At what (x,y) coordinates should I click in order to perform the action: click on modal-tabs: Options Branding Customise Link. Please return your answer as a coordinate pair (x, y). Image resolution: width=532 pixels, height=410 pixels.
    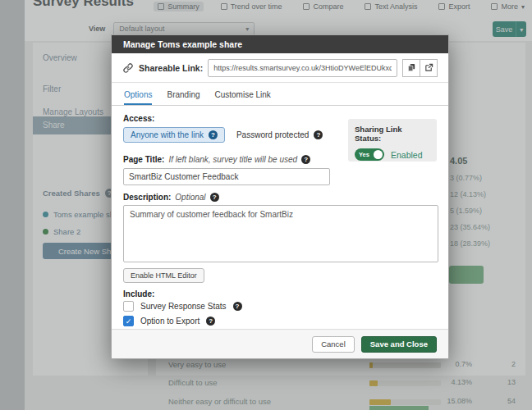
    Looking at the image, I should click on (280, 94).